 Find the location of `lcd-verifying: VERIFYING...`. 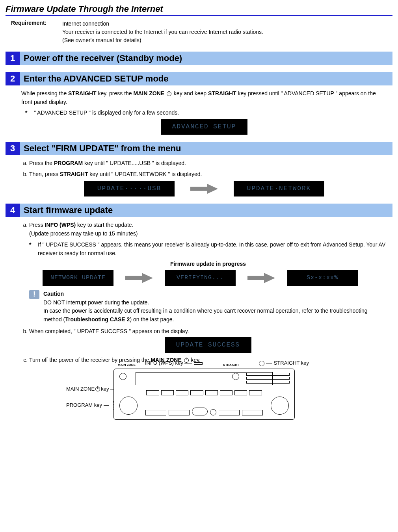

lcd-verifying: VERIFYING... is located at coordinates (200, 278).